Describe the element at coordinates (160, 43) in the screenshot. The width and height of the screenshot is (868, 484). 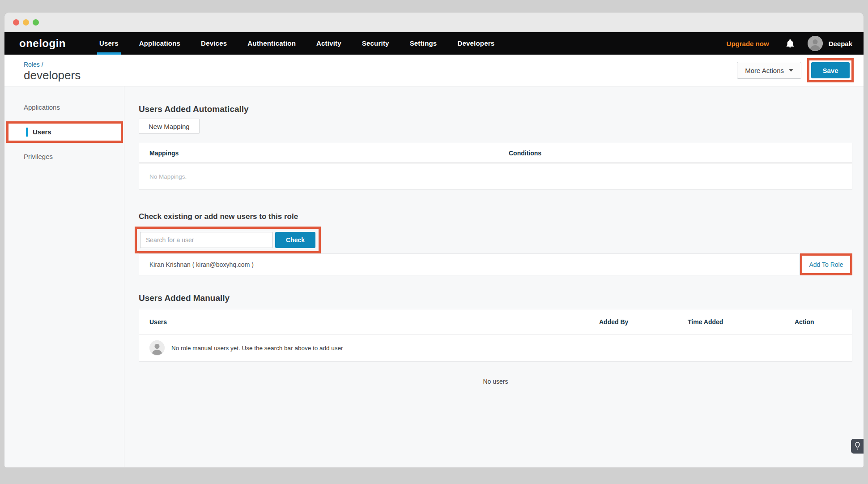
I see `nav-tab-applications: Applications` at that location.